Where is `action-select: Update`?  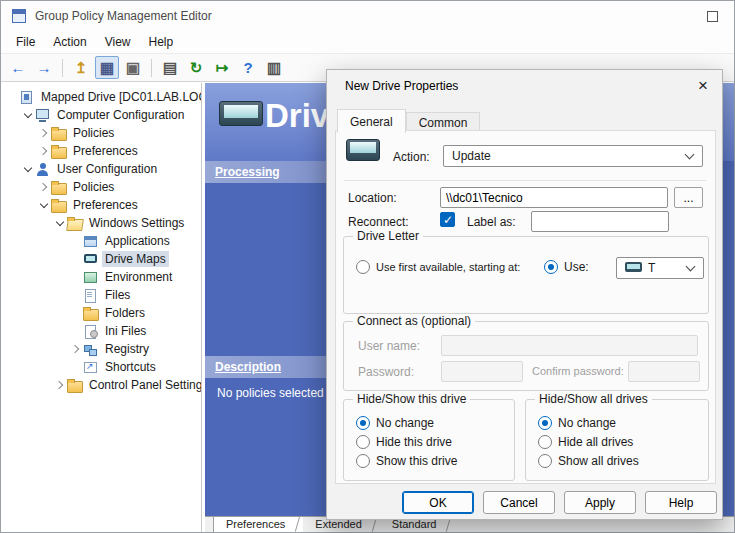 action-select: Update is located at coordinates (573, 156).